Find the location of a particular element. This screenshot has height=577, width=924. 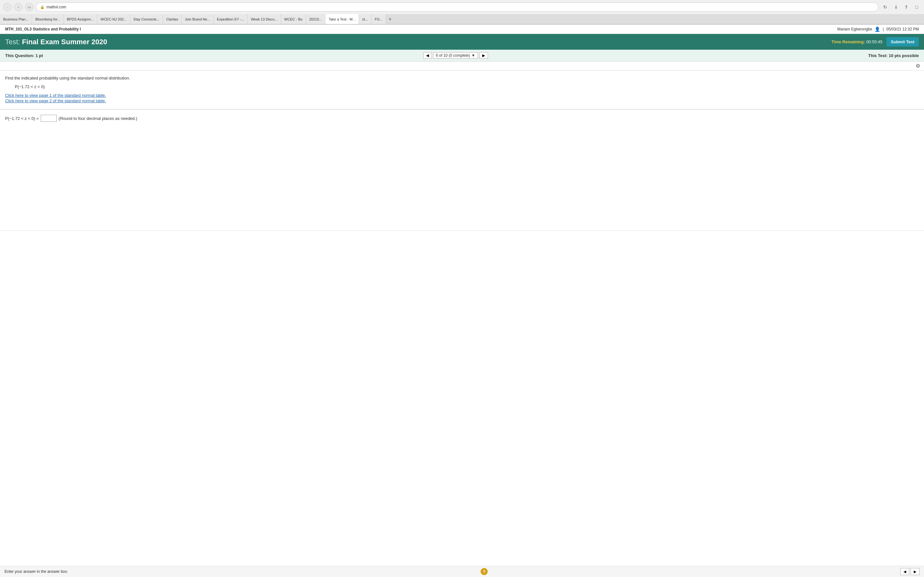

datetime: 05/03/21 12:32 PM is located at coordinates (903, 29).